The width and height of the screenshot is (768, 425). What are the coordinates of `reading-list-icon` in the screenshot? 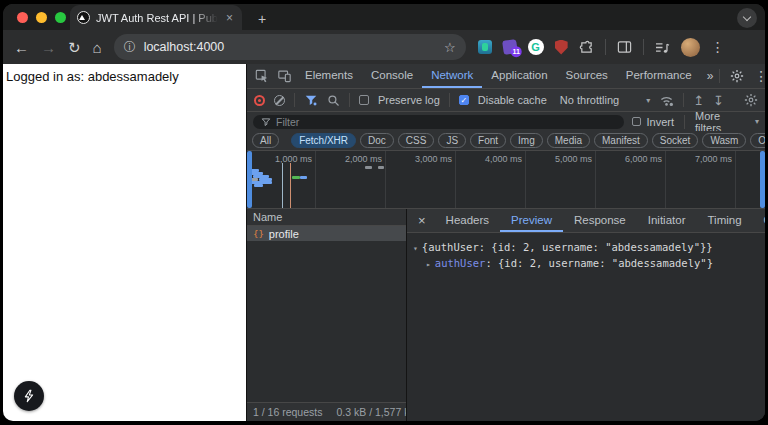 It's located at (624, 47).